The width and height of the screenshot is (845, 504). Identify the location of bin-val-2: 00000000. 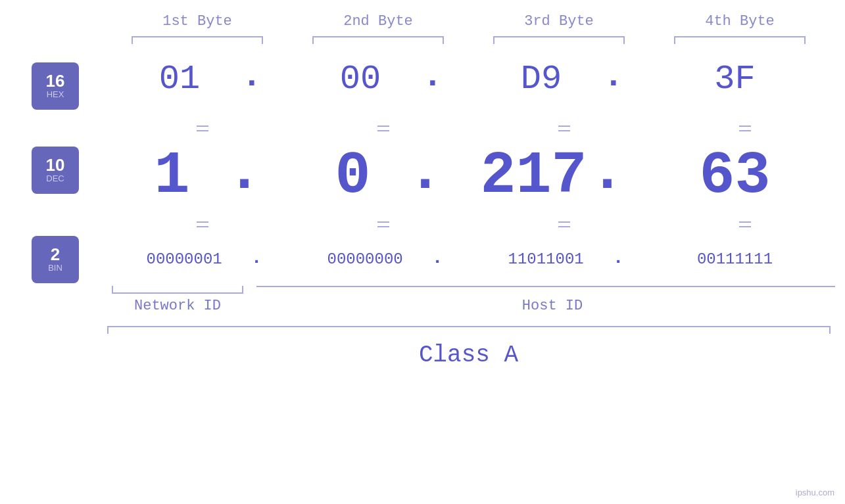
(366, 259).